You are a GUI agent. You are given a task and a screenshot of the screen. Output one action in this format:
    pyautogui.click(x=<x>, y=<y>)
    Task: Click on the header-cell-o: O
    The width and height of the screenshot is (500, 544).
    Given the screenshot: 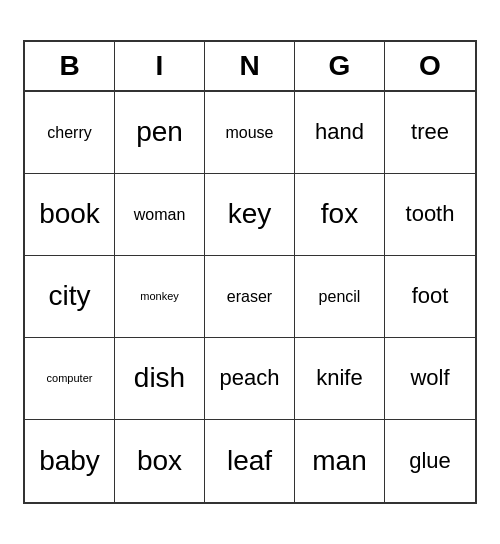 What is the action you would take?
    pyautogui.click(x=430, y=67)
    